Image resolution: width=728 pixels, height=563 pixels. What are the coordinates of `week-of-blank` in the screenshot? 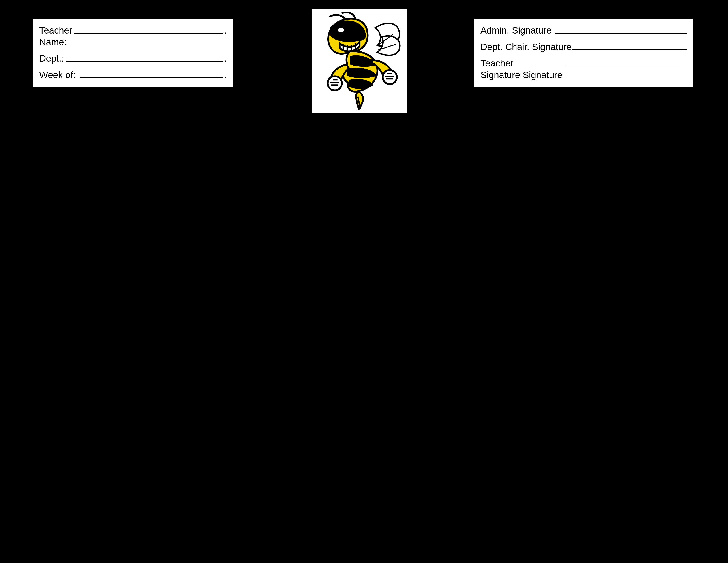 It's located at (151, 73).